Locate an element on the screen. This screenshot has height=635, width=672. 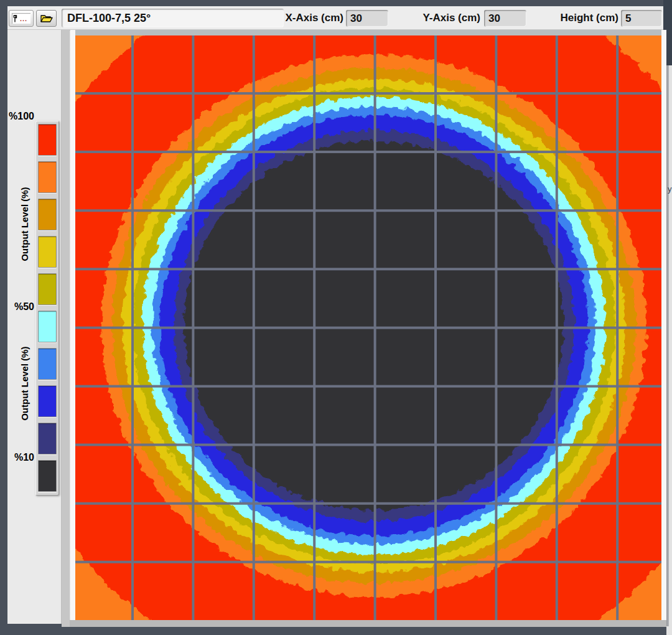
y-axis-field: 30 is located at coordinates (505, 19).